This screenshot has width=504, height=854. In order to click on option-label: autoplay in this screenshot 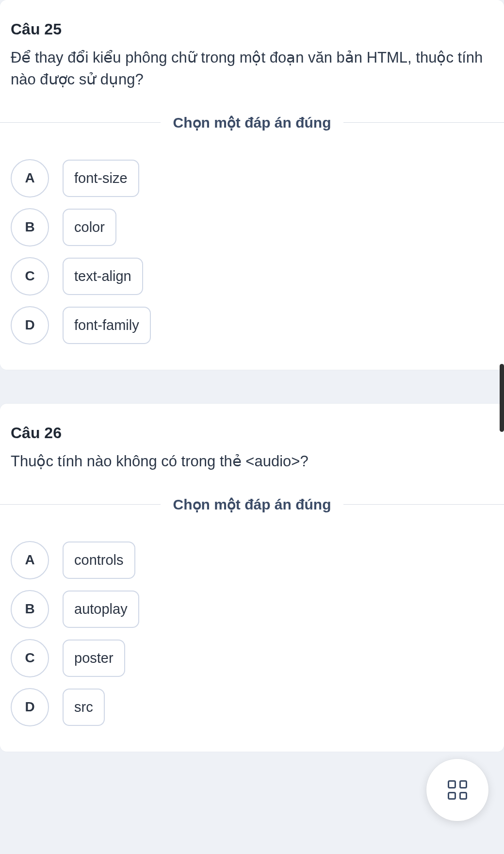, I will do `click(101, 609)`.